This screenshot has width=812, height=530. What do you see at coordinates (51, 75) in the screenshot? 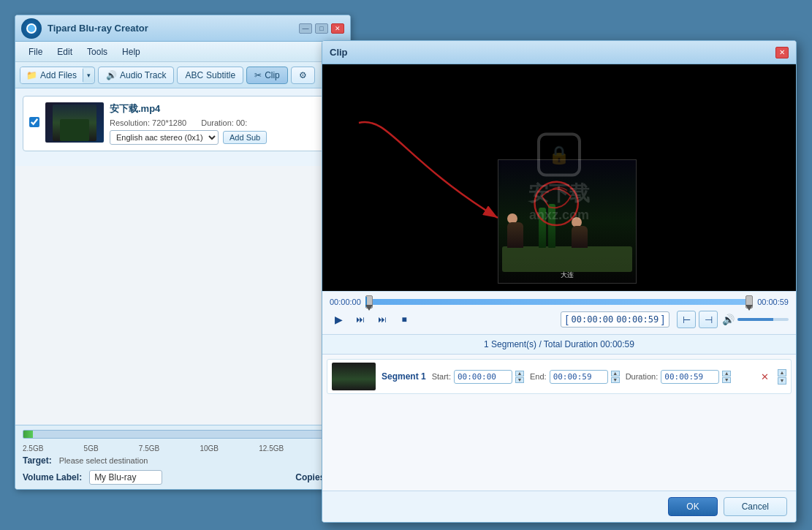
I see `add-files-button: 📁 Add Files` at bounding box center [51, 75].